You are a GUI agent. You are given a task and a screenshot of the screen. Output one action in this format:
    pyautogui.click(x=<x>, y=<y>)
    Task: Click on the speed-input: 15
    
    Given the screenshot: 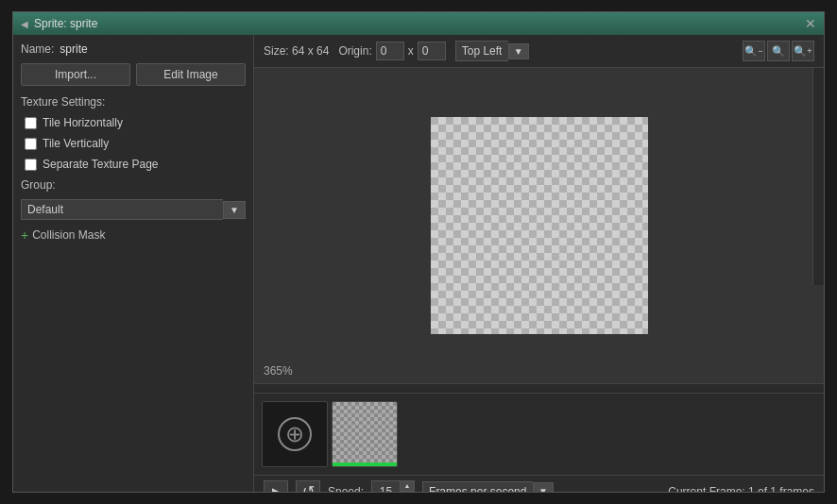 What is the action you would take?
    pyautogui.click(x=385, y=487)
    